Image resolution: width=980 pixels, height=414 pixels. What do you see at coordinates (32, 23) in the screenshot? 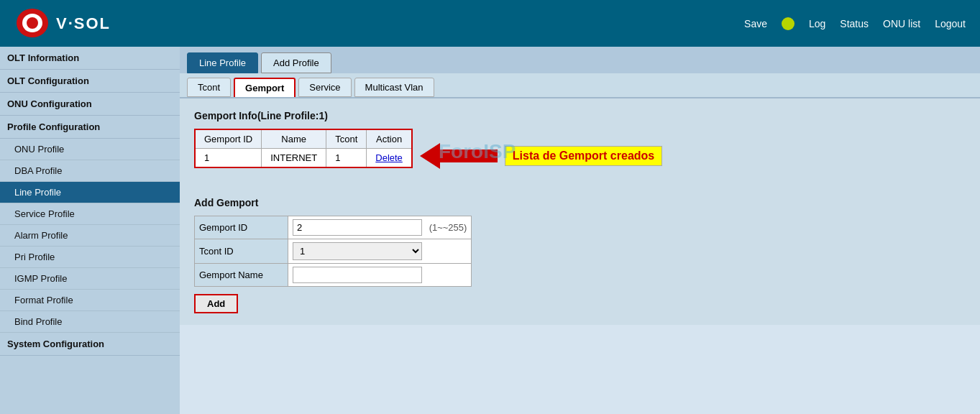
I see `vsol-logo` at bounding box center [32, 23].